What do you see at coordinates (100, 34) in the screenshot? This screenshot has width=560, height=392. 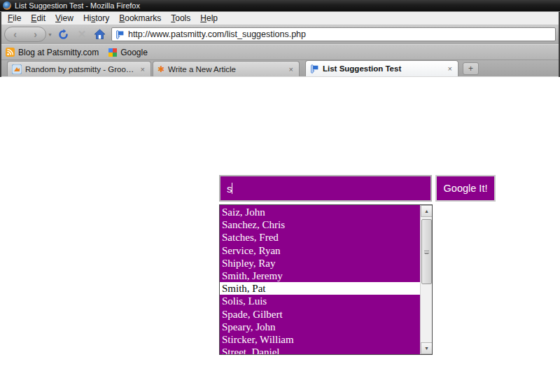 I see `home-button` at bounding box center [100, 34].